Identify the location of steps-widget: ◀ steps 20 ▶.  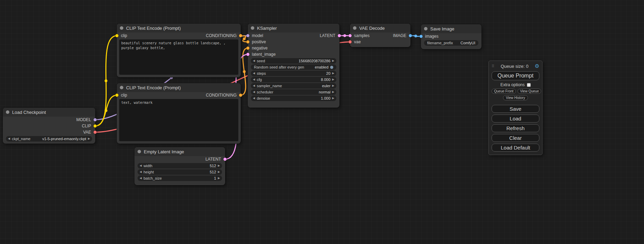
(294, 73).